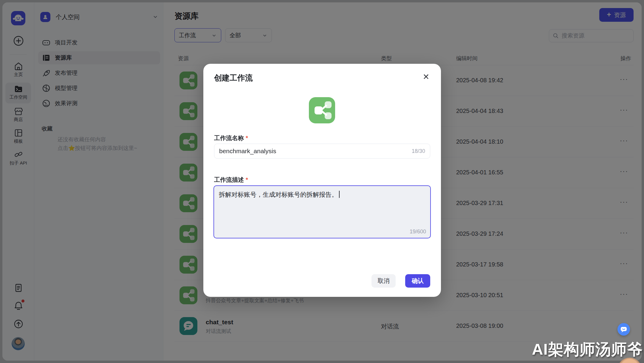  Describe the element at coordinates (383, 281) in the screenshot. I see `cancel-button: 取消` at that location.